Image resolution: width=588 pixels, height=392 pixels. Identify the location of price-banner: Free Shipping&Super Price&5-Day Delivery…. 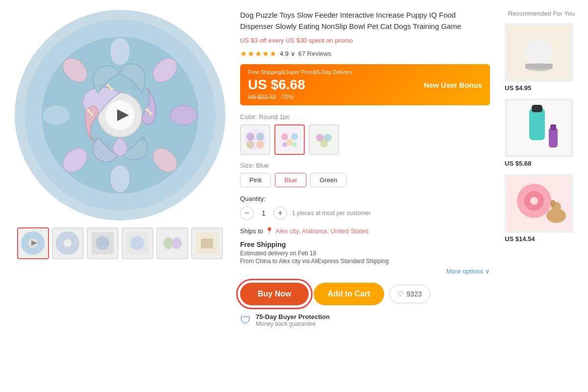
(365, 85).